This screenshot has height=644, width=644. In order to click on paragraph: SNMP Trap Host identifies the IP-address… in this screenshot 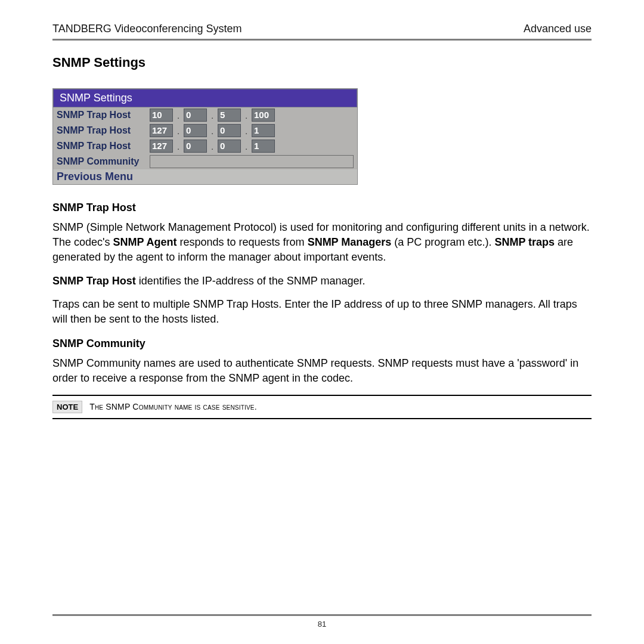, I will do `click(322, 281)`.